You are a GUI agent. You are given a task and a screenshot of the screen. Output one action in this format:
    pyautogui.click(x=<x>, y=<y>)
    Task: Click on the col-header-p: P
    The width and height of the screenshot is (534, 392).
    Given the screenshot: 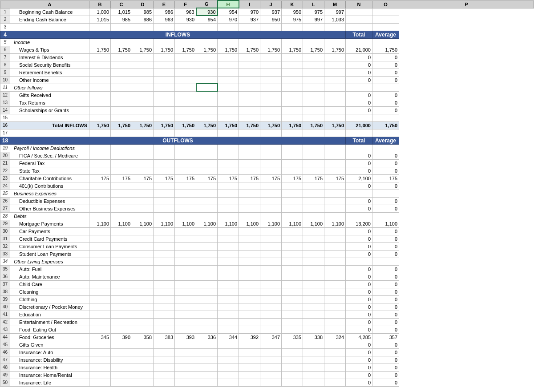 What is the action you would take?
    pyautogui.click(x=466, y=4)
    